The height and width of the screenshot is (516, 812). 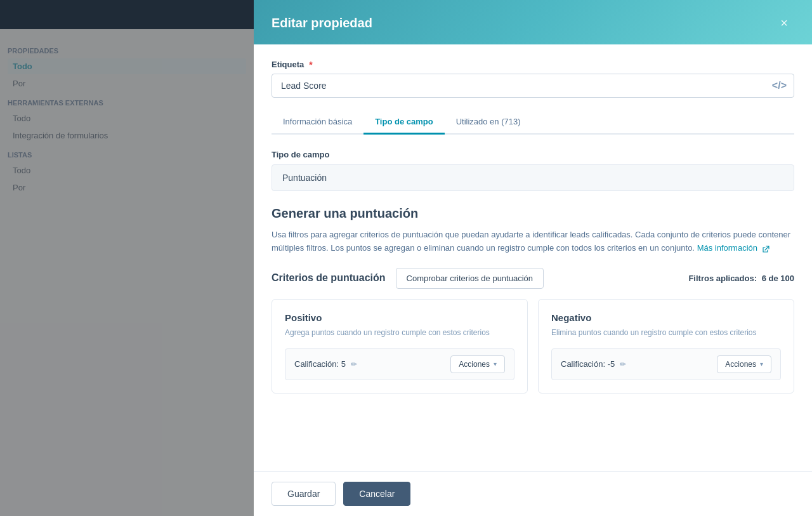 I want to click on etiqueta-label: Etiqueta, so click(x=288, y=65).